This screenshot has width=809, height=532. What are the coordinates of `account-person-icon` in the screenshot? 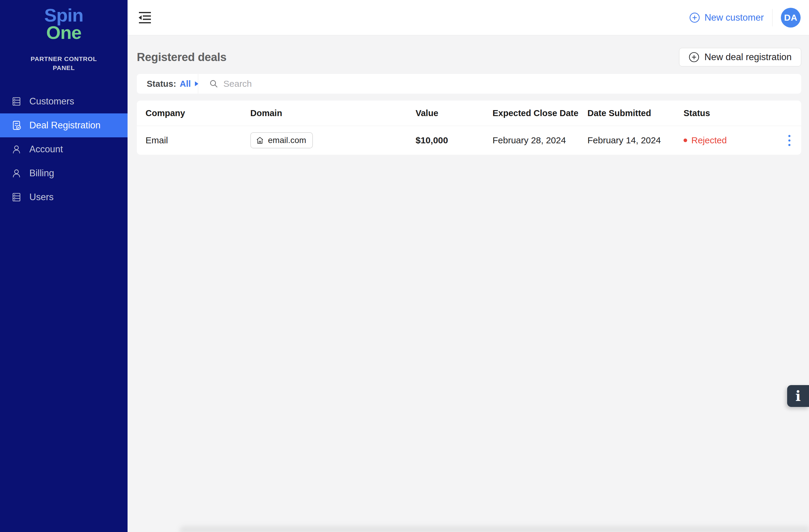 It's located at (16, 149).